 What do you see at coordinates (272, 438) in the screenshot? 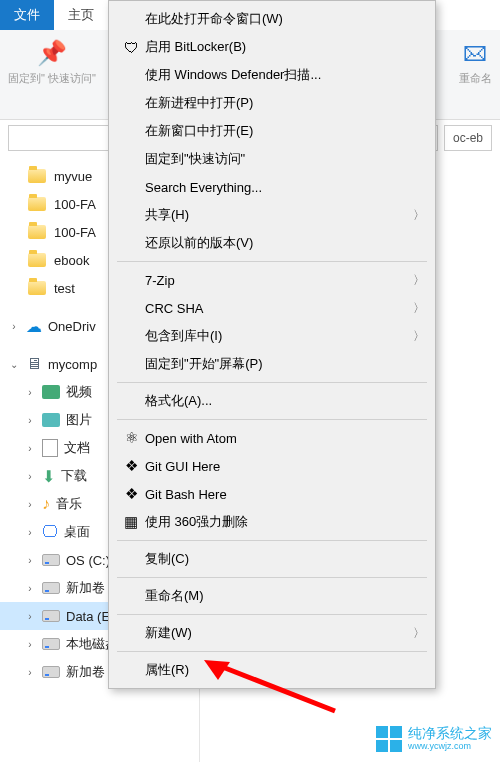
I see `context-menu-item: ⚛Open with Atom` at bounding box center [272, 438].